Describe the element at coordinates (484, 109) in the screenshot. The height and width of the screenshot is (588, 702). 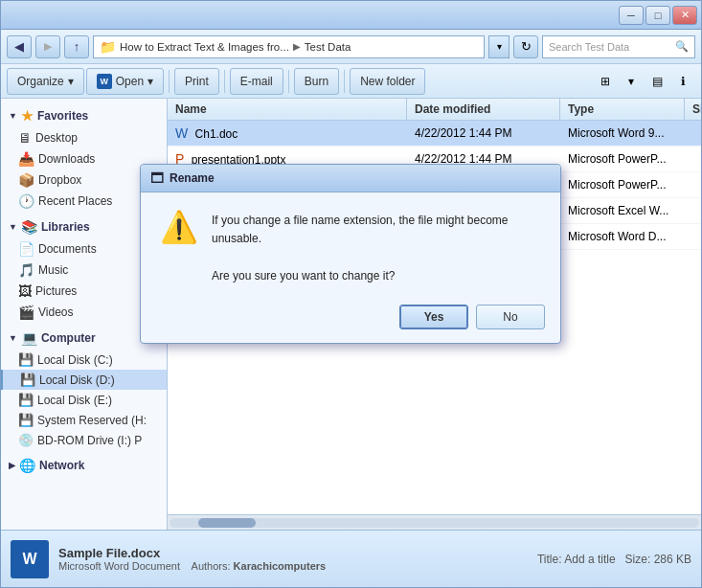
I see `header-date: Date modified` at that location.